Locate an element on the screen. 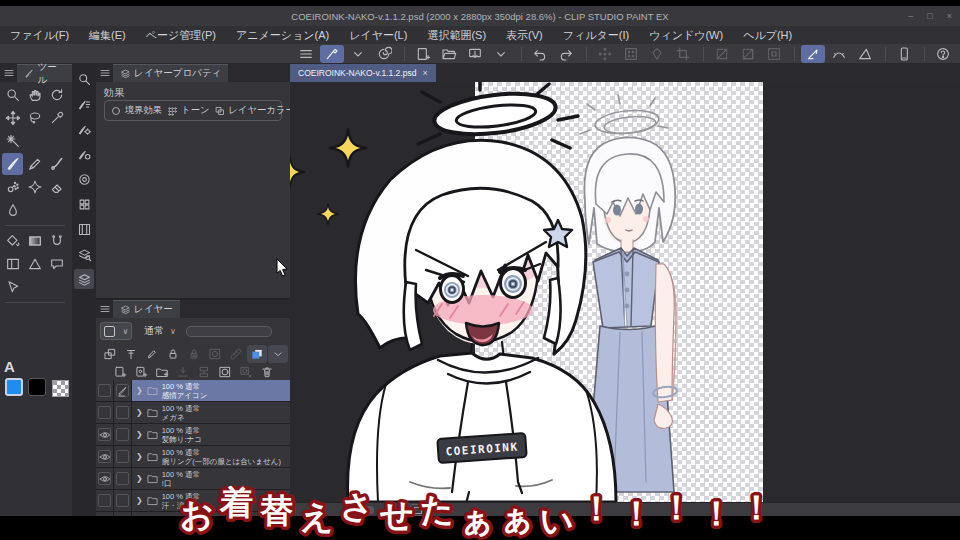 This screenshot has height=540, width=960. deselect-icon is located at coordinates (722, 54).